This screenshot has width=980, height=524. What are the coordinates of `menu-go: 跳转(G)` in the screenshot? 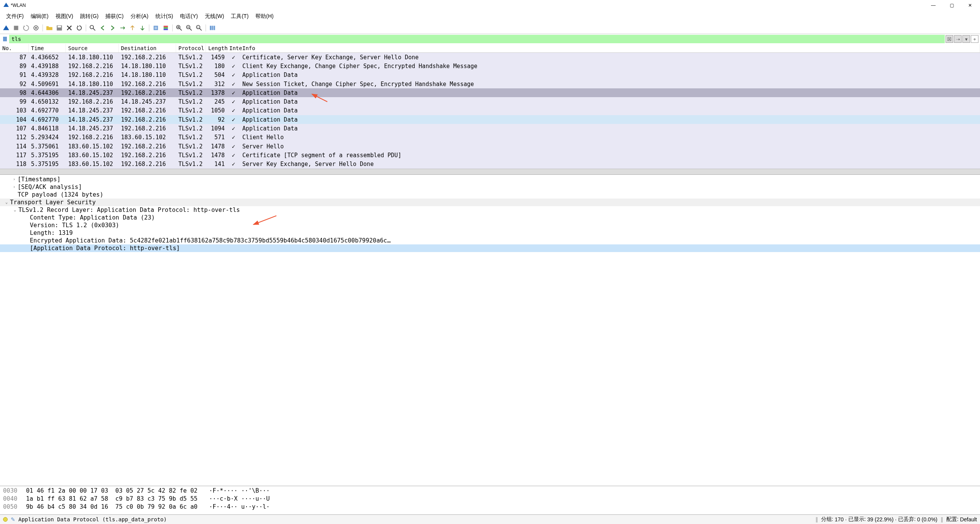 It's located at (89, 16).